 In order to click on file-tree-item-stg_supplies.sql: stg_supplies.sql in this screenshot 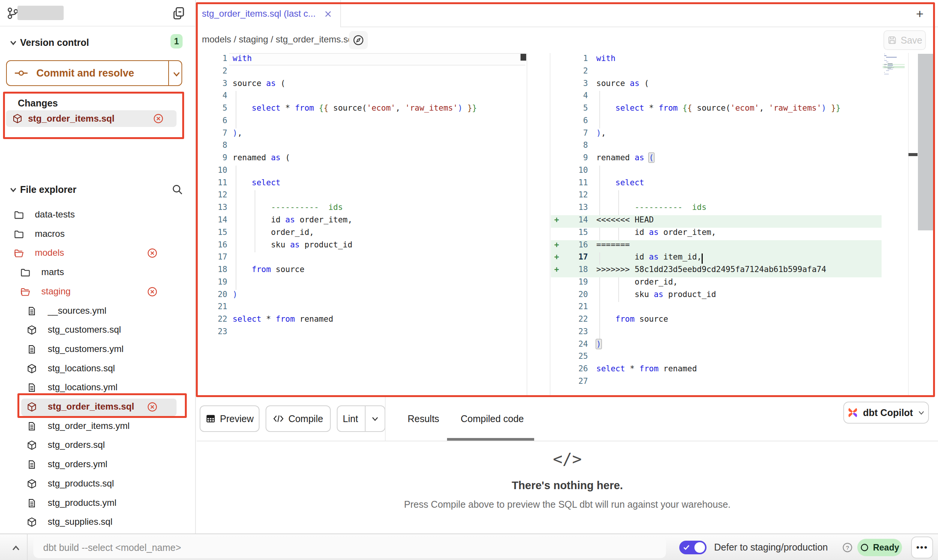, I will do `click(98, 522)`.